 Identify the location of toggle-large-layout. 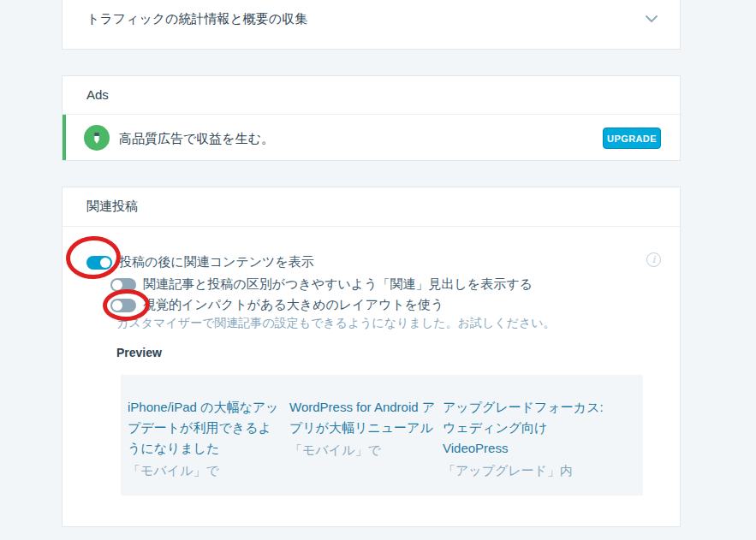
(123, 306).